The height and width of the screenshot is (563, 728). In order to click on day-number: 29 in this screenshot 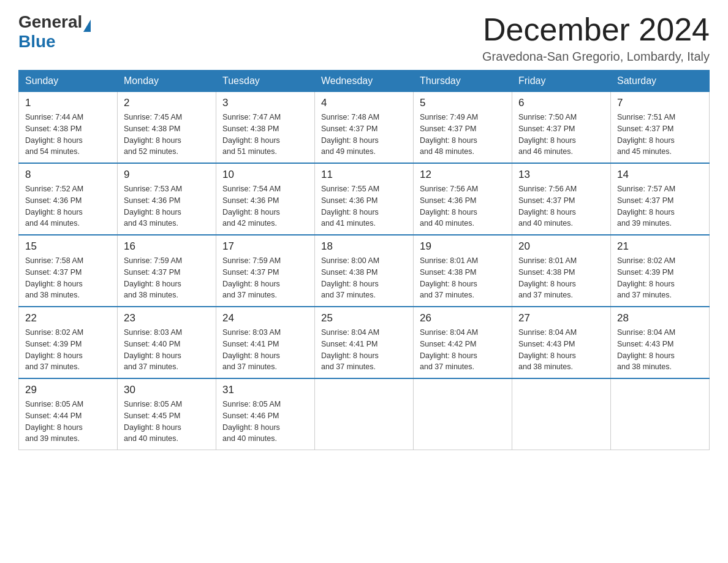, I will do `click(68, 390)`.